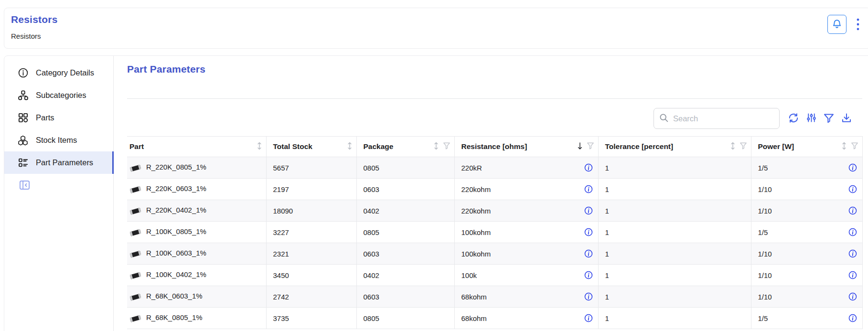  I want to click on column-header-tolerance: Tolerance [percent], so click(675, 147).